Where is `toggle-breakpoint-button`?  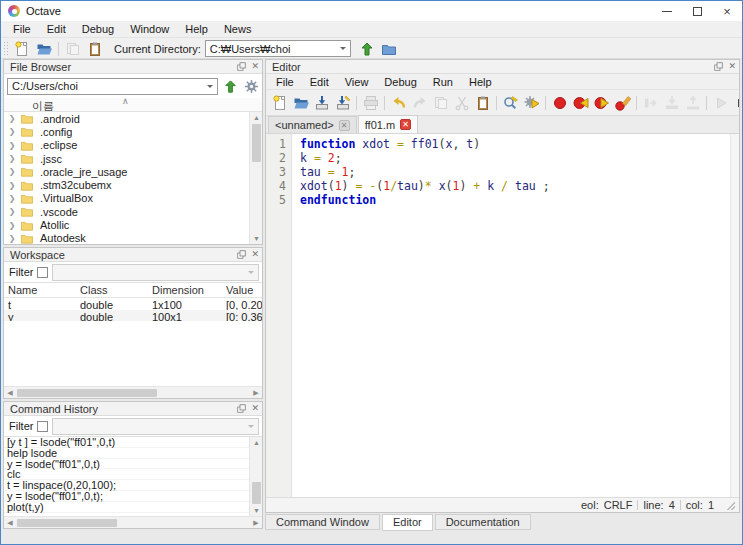 toggle-breakpoint-button is located at coordinates (560, 103).